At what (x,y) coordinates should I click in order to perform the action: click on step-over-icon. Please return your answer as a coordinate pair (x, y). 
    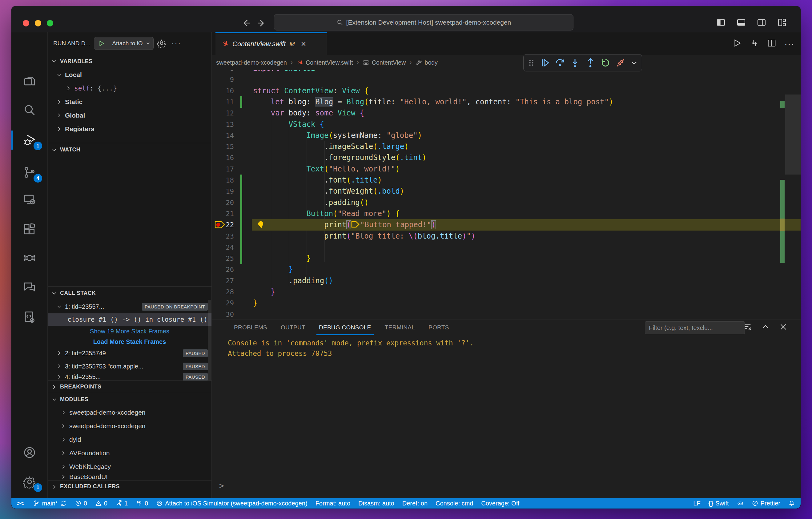
    Looking at the image, I should click on (560, 63).